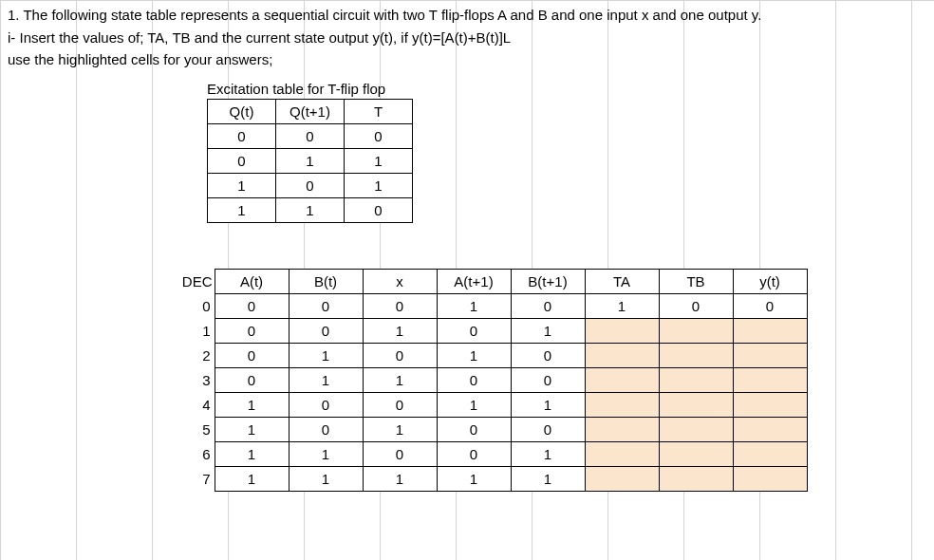  I want to click on state-dec-cell: 3, so click(192, 380).